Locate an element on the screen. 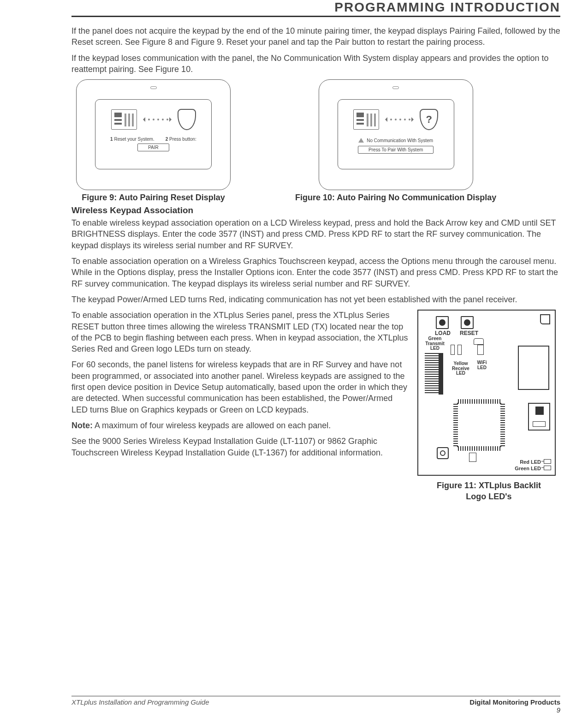  reset-button-icon is located at coordinates (467, 323).